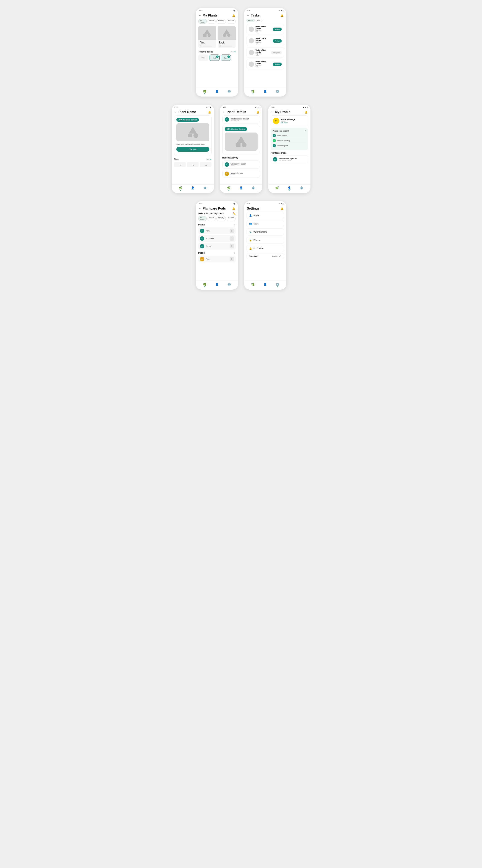  What do you see at coordinates (205, 189) in the screenshot?
I see `nav-settings-pn: ⚙️` at bounding box center [205, 189].